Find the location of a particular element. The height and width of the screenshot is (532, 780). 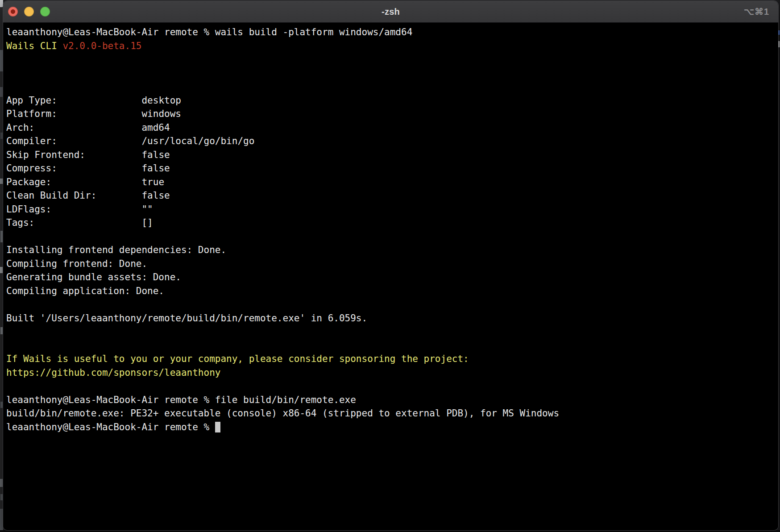

terminal-line: Built '/Users/leaanthony/remote/build/bi… is located at coordinates (390, 319).